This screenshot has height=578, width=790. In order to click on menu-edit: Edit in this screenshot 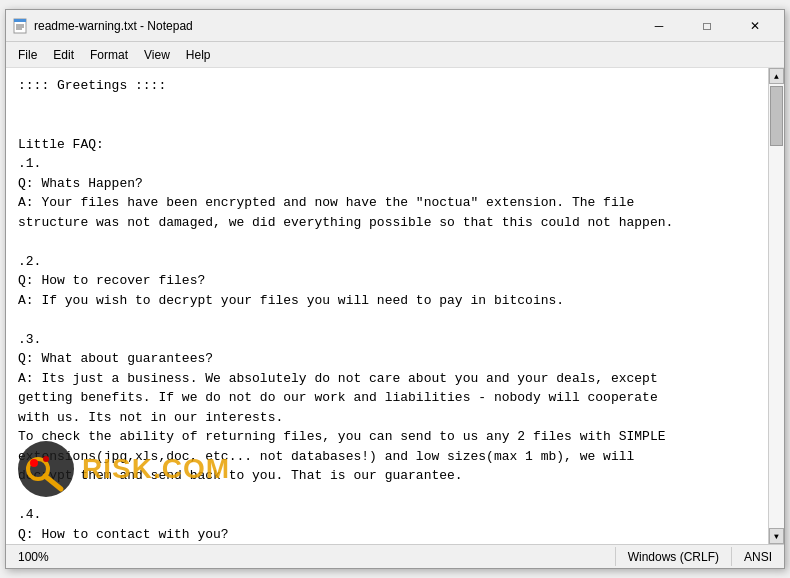, I will do `click(64, 55)`.